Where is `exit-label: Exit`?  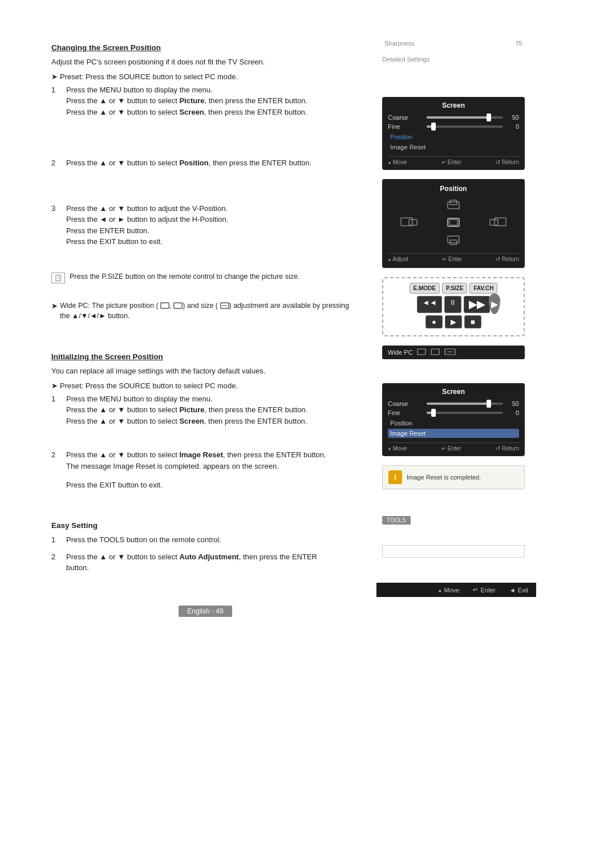
exit-label: Exit is located at coordinates (523, 590).